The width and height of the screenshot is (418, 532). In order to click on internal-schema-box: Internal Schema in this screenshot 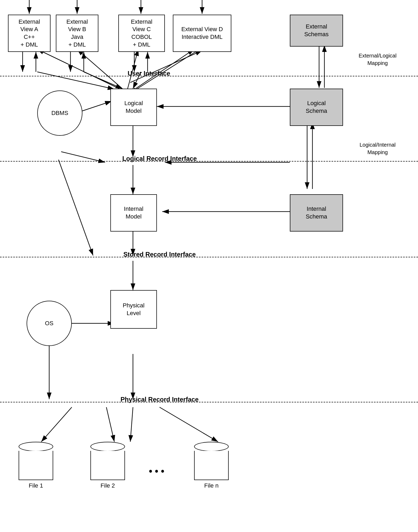, I will do `click(316, 213)`.